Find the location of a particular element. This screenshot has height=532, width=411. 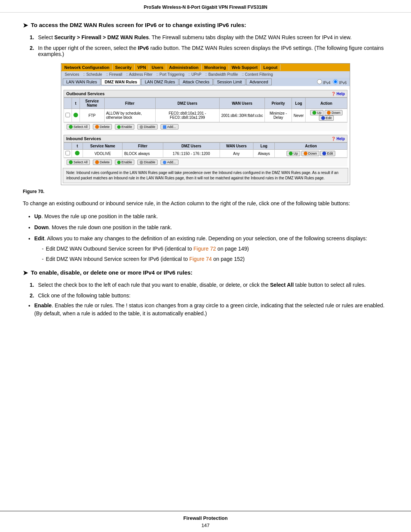

up-icon is located at coordinates (314, 113).